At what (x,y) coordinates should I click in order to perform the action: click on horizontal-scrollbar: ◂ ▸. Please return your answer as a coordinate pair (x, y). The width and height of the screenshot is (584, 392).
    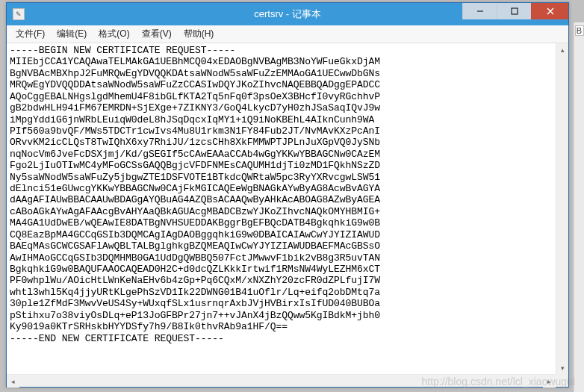
    Looking at the image, I should click on (281, 381).